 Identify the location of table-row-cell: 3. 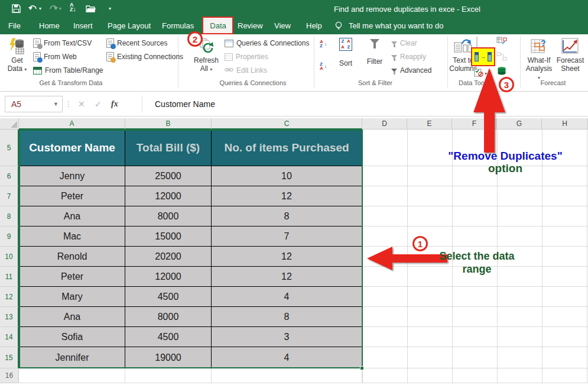
(287, 337).